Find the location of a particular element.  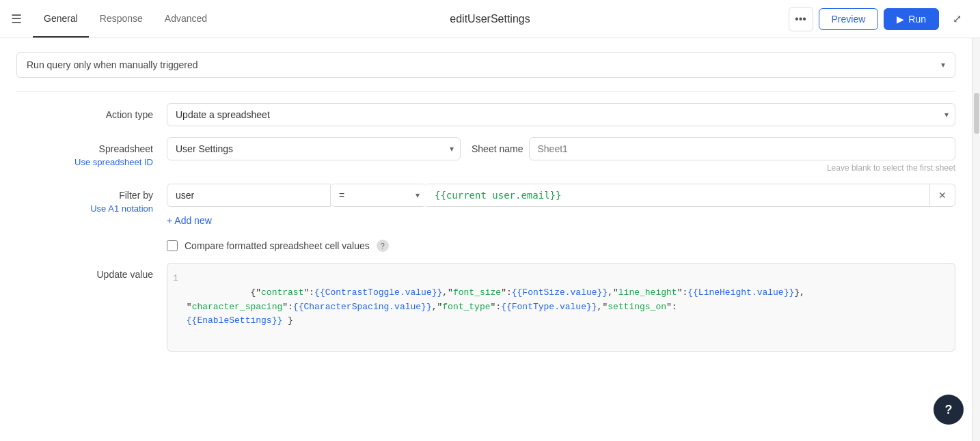

add-filter-button: + Add new is located at coordinates (189, 220).